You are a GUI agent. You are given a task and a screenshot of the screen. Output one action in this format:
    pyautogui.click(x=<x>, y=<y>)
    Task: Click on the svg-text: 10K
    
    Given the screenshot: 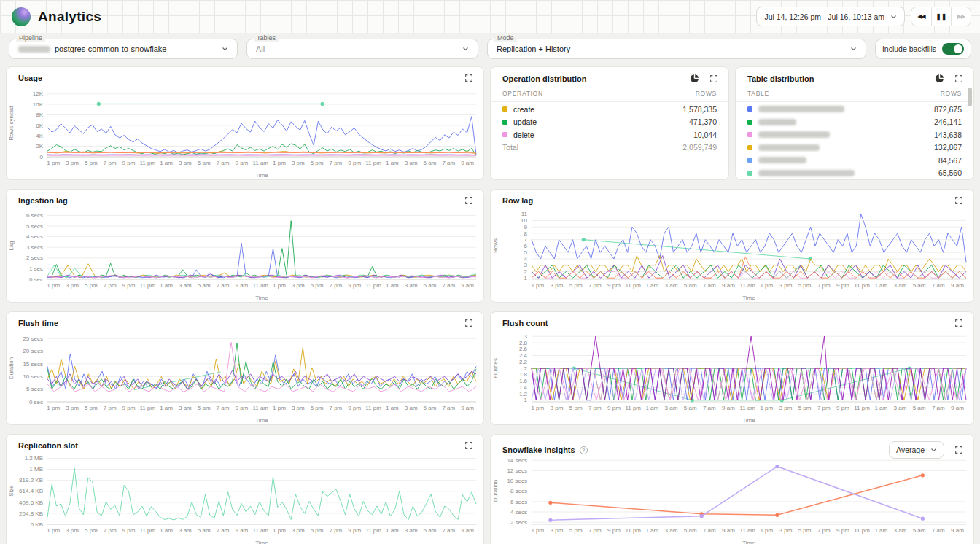 What is the action you would take?
    pyautogui.click(x=38, y=105)
    